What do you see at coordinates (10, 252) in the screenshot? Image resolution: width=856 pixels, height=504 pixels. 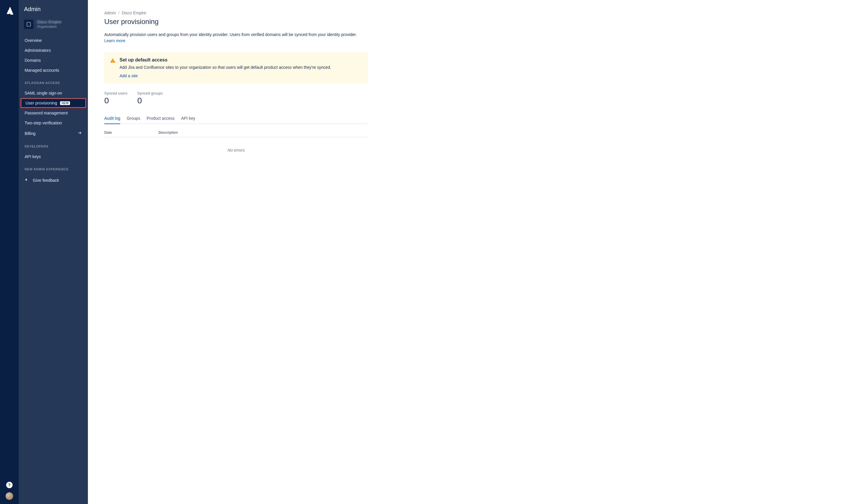 I see `global-rail: ?` at bounding box center [10, 252].